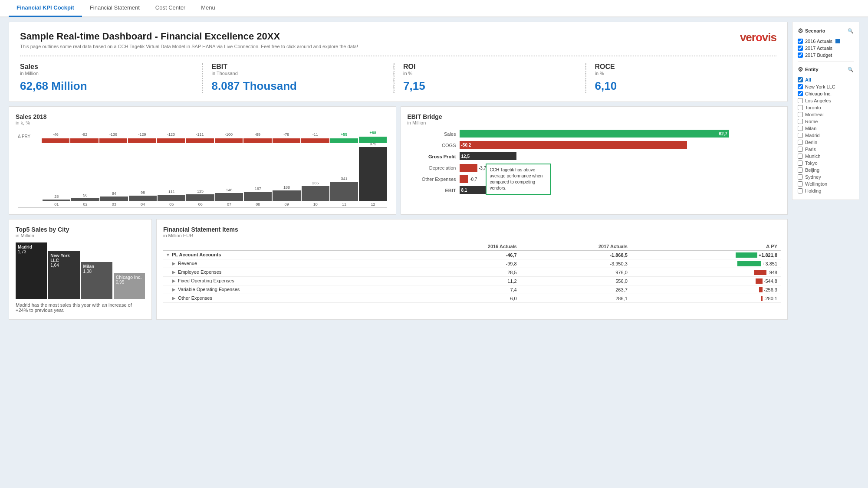 This screenshot has width=868, height=488. Describe the element at coordinates (825, 115) in the screenshot. I see `filter-entity-montreal: Montreal` at that location.